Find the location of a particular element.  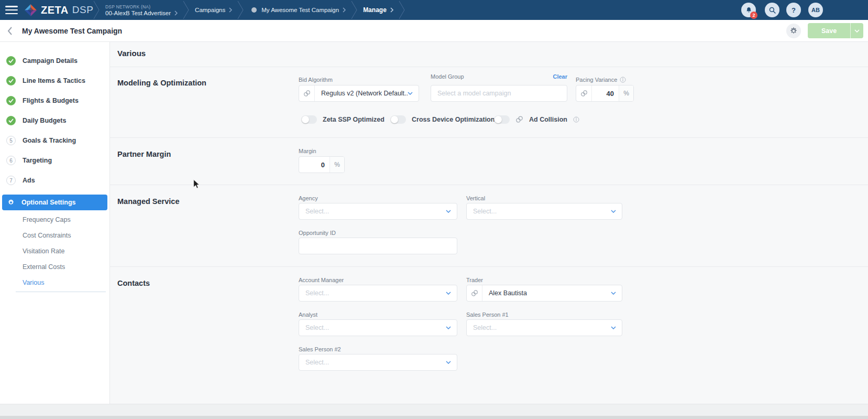

cross-device-toggle-row: Cross Device Optimization is located at coordinates (442, 120).